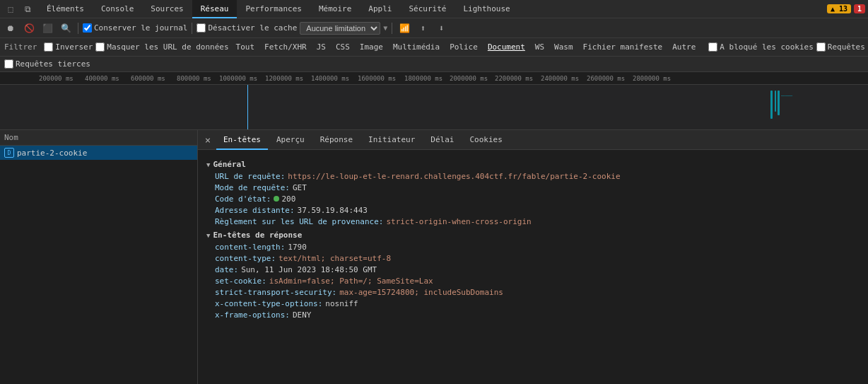  Describe the element at coordinates (100, 47) in the screenshot. I see `hide-data-urls-checkbox` at that location.